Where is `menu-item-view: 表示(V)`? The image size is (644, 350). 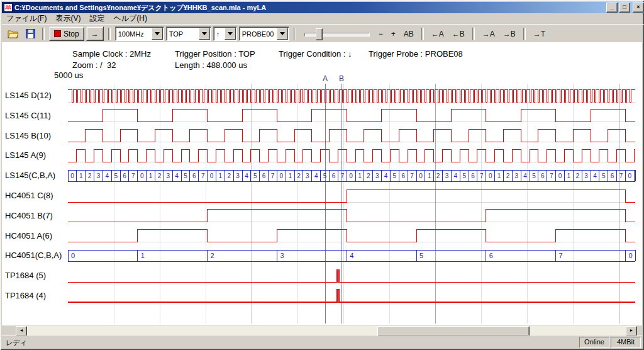
menu-item-view: 表示(V) is located at coordinates (68, 19).